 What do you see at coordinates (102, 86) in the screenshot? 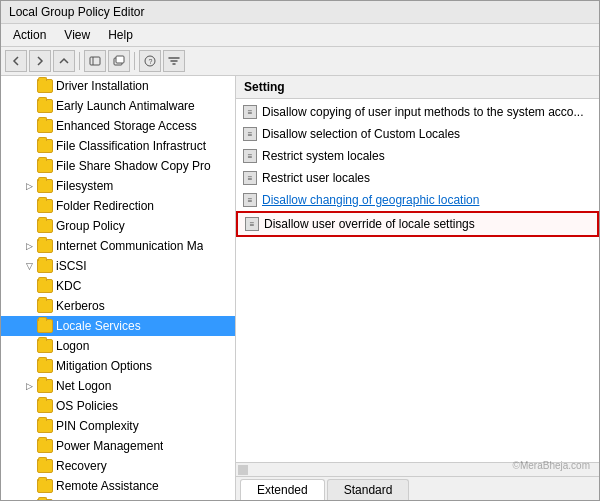
I see `tree-item-label: Driver Installation` at bounding box center [102, 86].